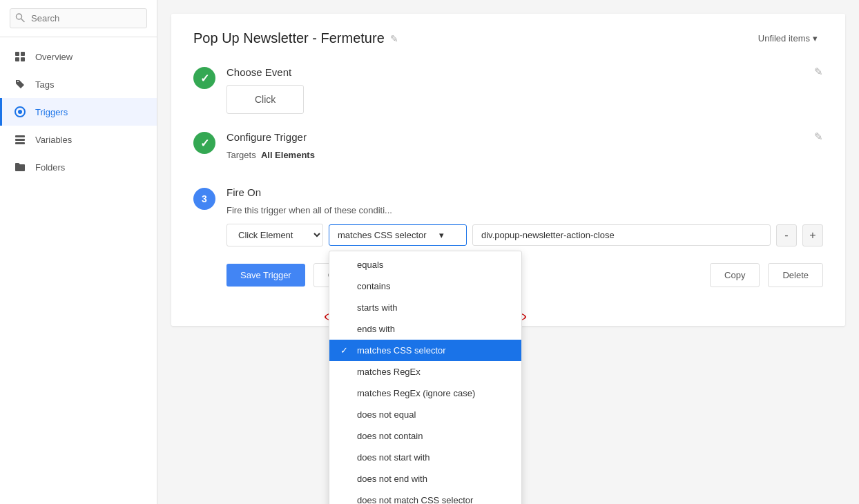 The width and height of the screenshot is (859, 504). I want to click on add-condition-button: +, so click(813, 235).